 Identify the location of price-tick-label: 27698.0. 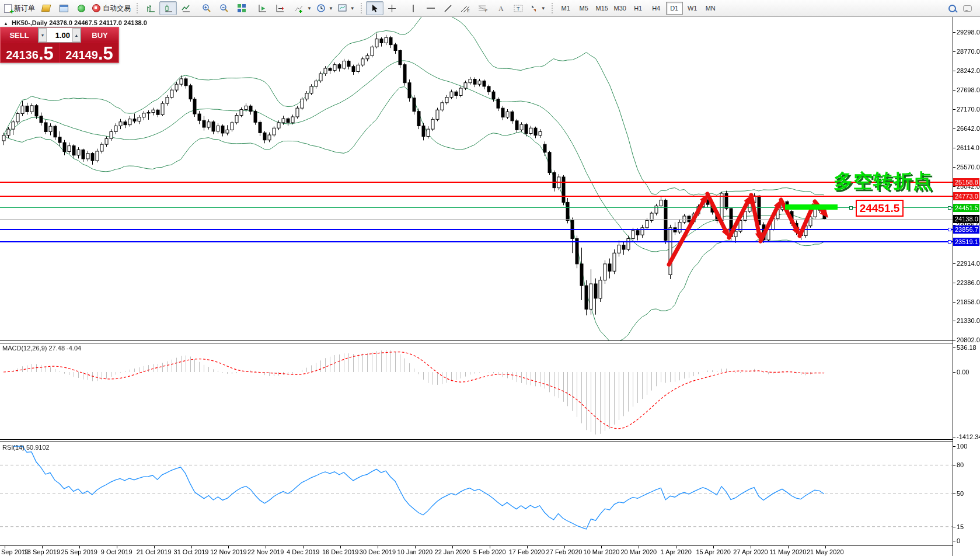
(968, 90).